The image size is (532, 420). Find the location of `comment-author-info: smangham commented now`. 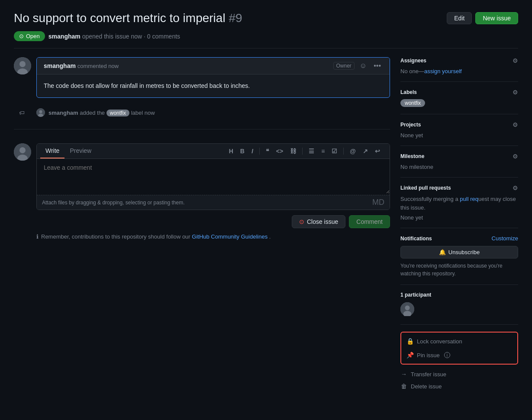

comment-author-info: smangham commented now is located at coordinates (81, 66).